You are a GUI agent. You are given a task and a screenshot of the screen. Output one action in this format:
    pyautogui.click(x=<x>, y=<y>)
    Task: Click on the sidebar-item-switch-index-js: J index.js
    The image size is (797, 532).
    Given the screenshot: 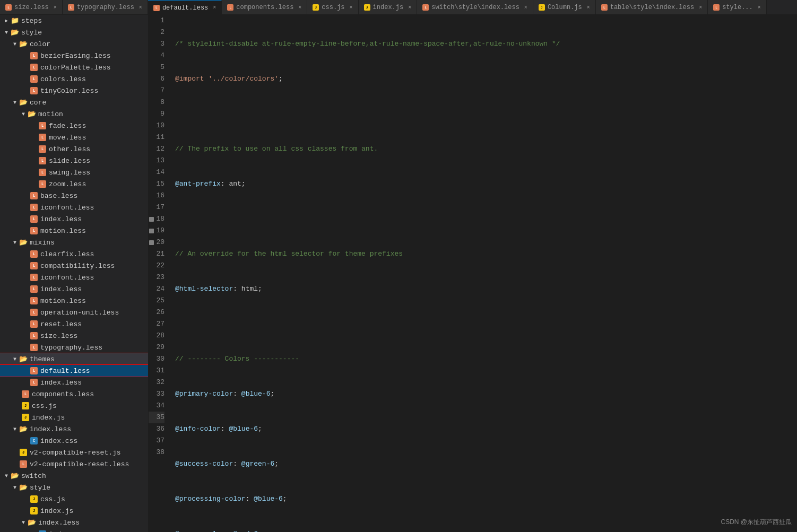 What is the action you would take?
    pyautogui.click(x=74, y=511)
    